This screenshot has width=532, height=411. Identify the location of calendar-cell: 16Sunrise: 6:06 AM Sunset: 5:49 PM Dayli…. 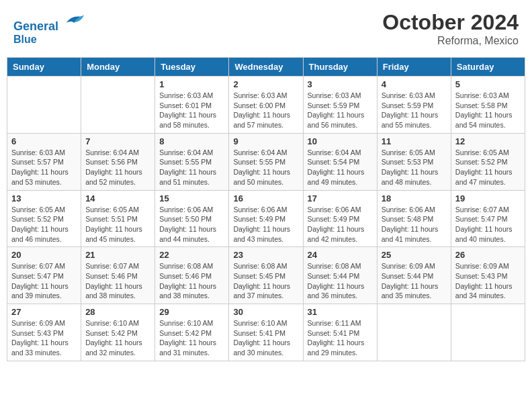
(266, 219).